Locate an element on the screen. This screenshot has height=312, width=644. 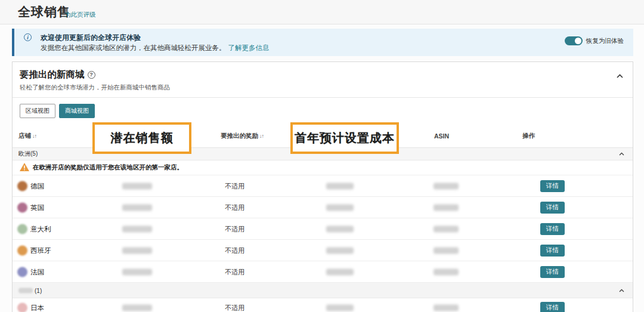
help-icon: ? is located at coordinates (92, 75).